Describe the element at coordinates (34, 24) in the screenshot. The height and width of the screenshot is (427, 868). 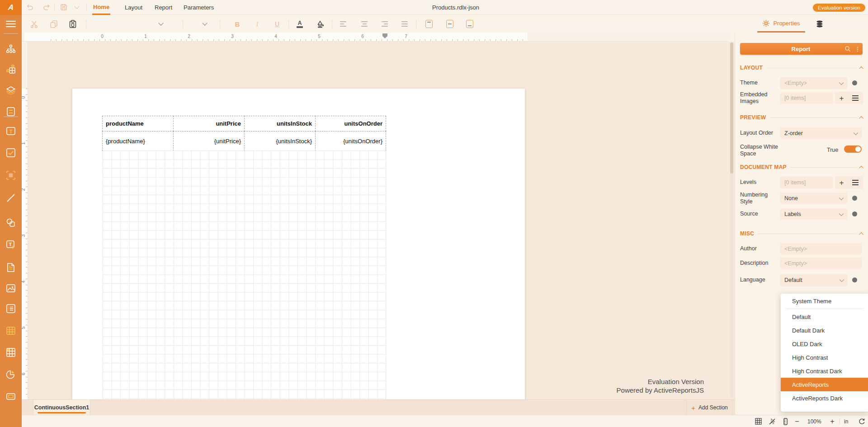
I see `cut-icon` at that location.